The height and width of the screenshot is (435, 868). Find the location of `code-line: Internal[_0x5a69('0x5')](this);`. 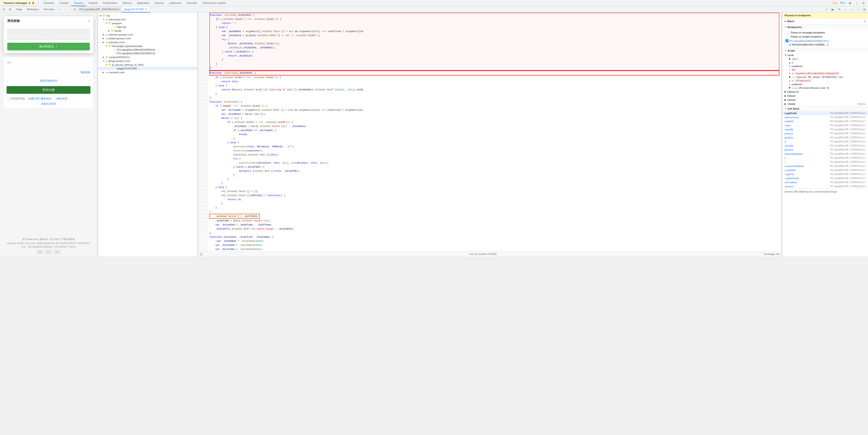

code-line: Internal[_0x5a69('0x5')](this); is located at coordinates (494, 155).